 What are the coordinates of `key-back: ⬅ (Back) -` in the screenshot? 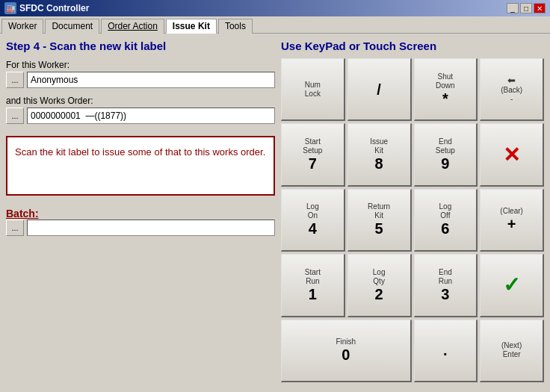 It's located at (512, 90).